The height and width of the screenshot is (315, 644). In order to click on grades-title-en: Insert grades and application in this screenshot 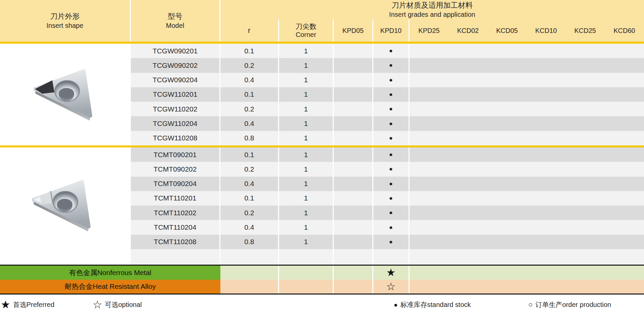, I will do `click(432, 15)`.